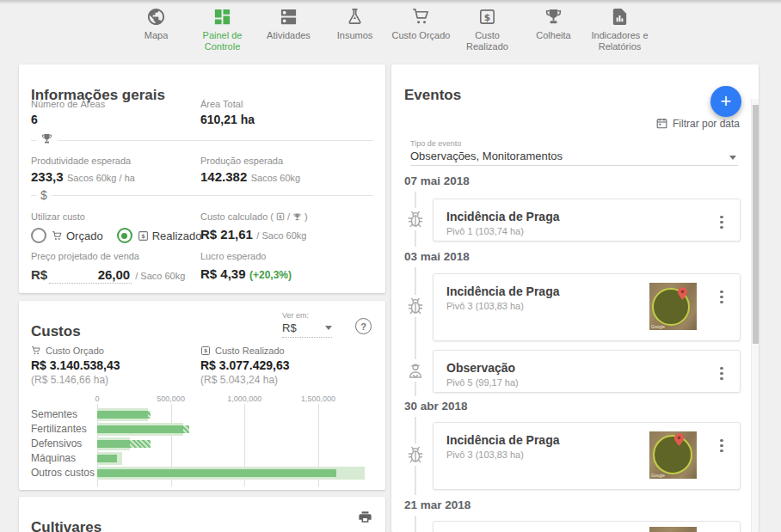 The image size is (781, 532). What do you see at coordinates (66, 526) in the screenshot?
I see `card-title: Cultivares` at bounding box center [66, 526].